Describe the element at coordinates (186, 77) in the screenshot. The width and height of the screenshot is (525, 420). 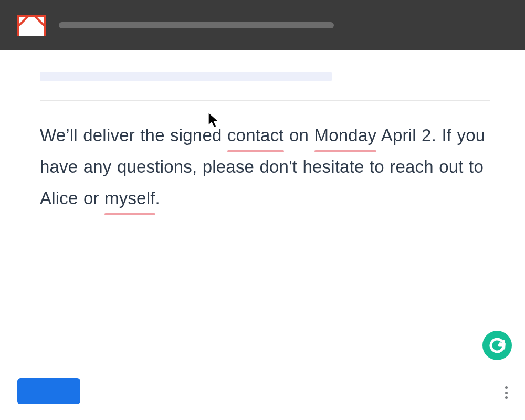
I see `subject-field-placeholder` at that location.